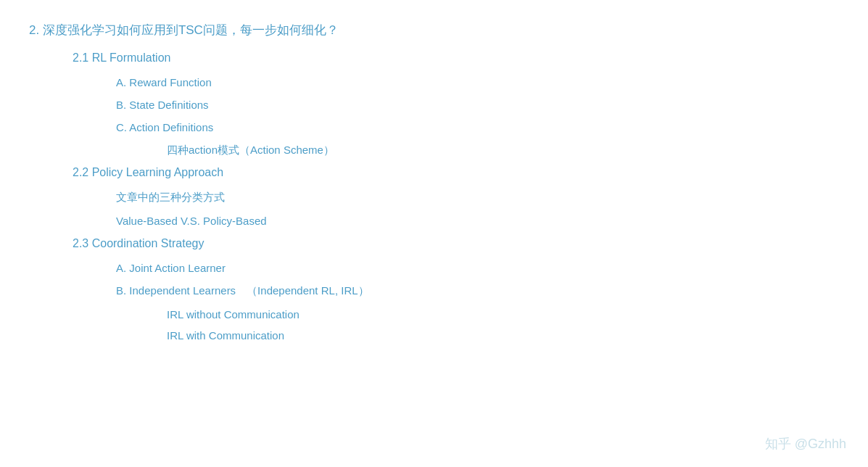 The image size is (868, 467). What do you see at coordinates (434, 58) in the screenshot?
I see `section-2-1-title: 2.1 RL Formulation` at bounding box center [434, 58].